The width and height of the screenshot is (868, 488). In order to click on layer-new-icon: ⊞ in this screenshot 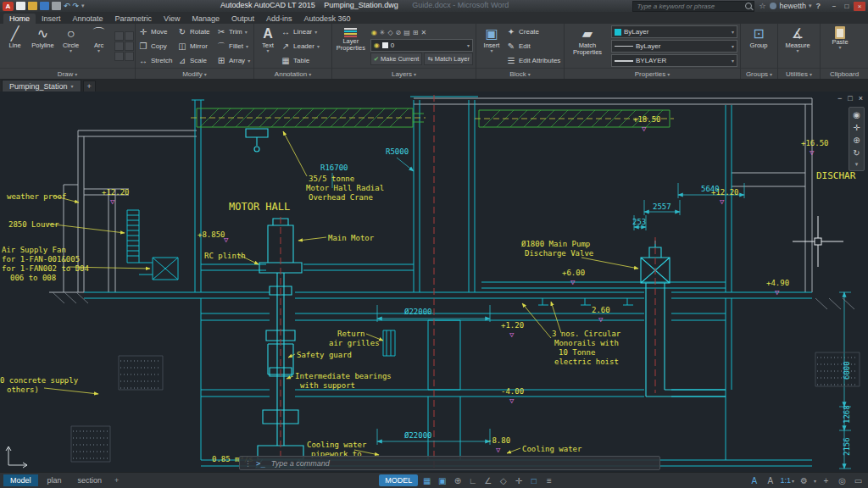, I will do `click(415, 32)`.